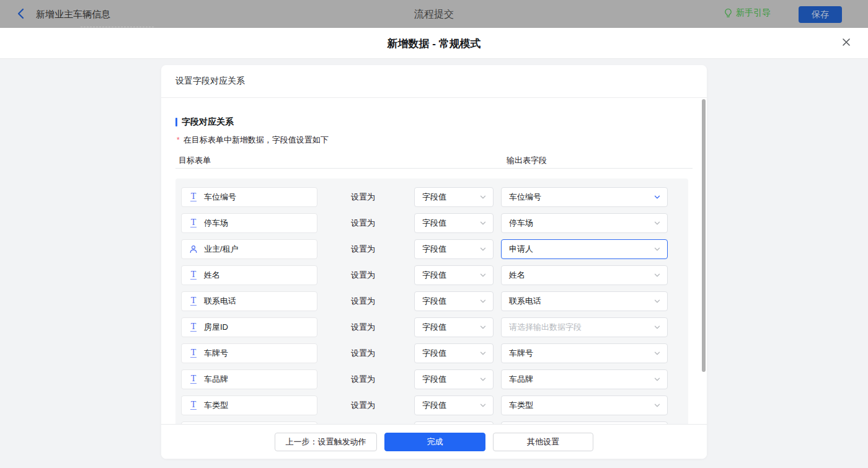 This screenshot has height=468, width=868. I want to click on save-button: 保存, so click(820, 15).